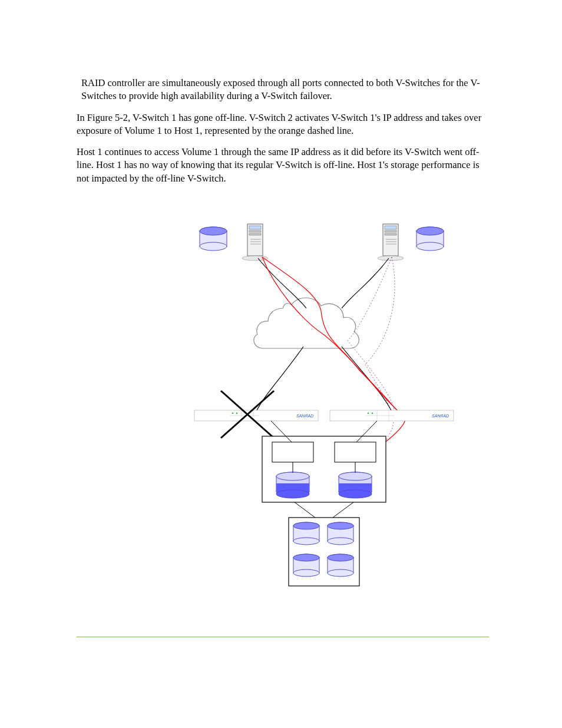  I want to click on body-paragraph: RAID controller are simultaneously expos…, so click(285, 90).